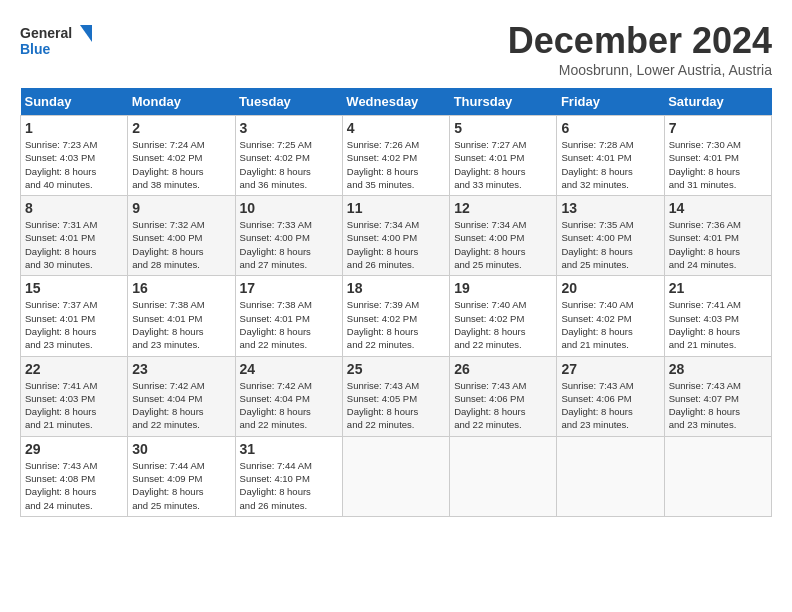 This screenshot has height=612, width=792. I want to click on day-number: 6, so click(610, 128).